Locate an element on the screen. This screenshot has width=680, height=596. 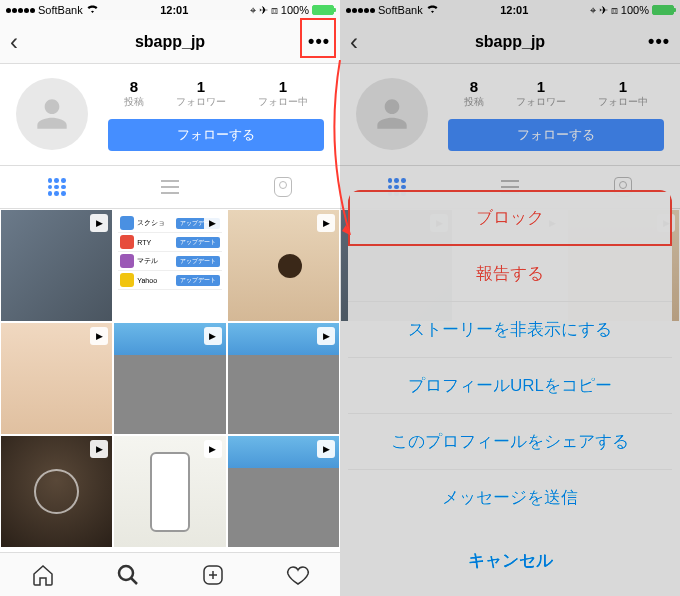
home-tab is located at coordinates (42, 574).